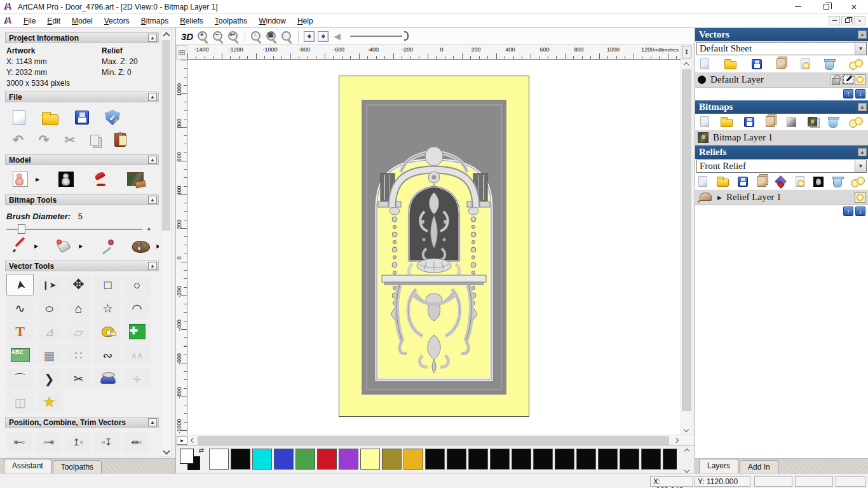  Describe the element at coordinates (337, 37) in the screenshot. I see `pan-view-icon: ◄` at that location.